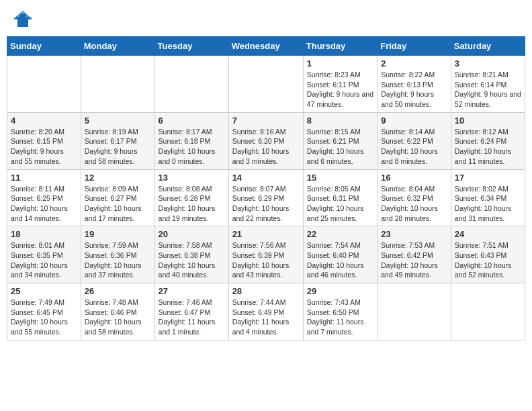  I want to click on calendar-cell: 27Sunrise: 7:46 AM Sunset: 6:47 PM Dayli…, so click(191, 312).